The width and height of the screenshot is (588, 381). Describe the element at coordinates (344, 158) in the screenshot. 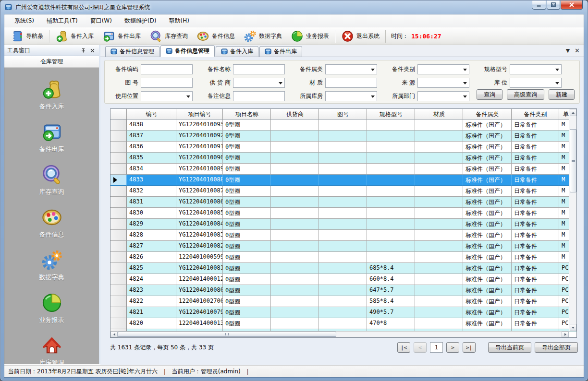

I see `table-row: 4835YG122040100900型圈标准件（国产）日常备件M` at that location.